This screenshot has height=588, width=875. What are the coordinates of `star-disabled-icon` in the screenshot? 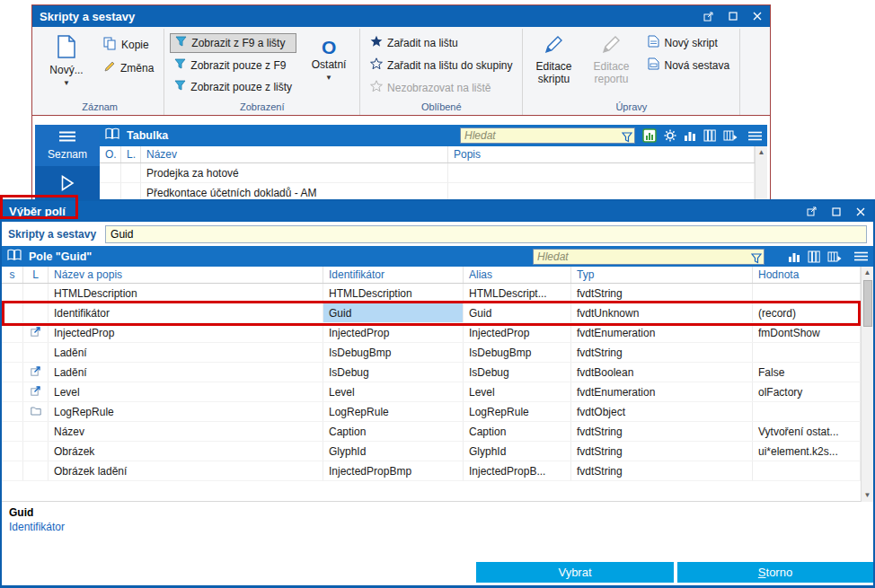 It's located at (376, 88).